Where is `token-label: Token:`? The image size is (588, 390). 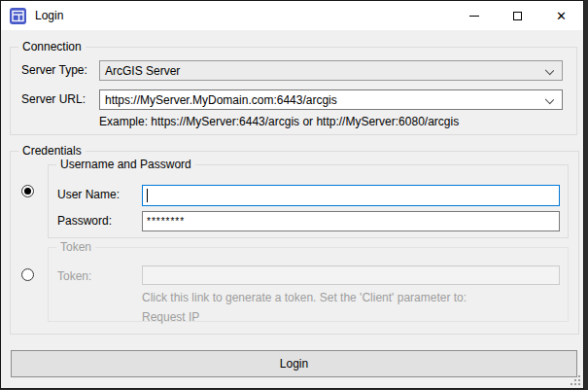 token-label: Token: is located at coordinates (74, 276).